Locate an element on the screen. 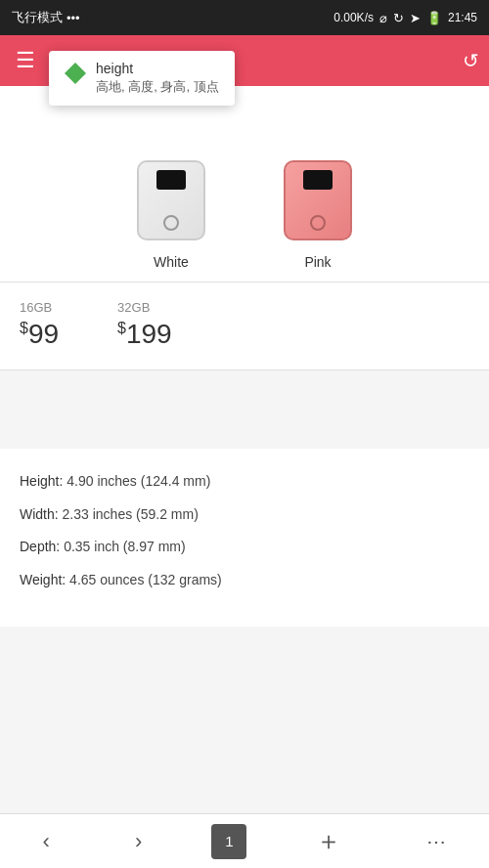 This screenshot has width=489, height=868. back-button: ‹ is located at coordinates (47, 842).